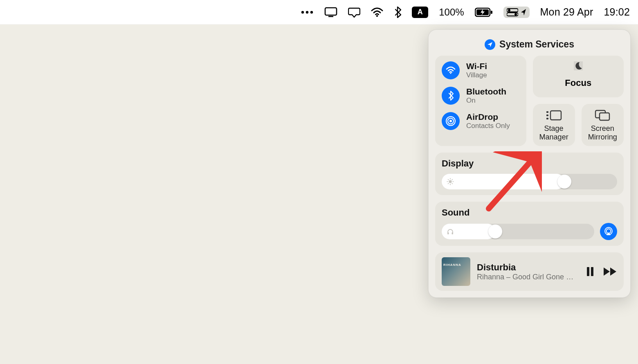 Image resolution: width=638 pixels, height=364 pixels. I want to click on location-arrow-icon, so click(523, 12).